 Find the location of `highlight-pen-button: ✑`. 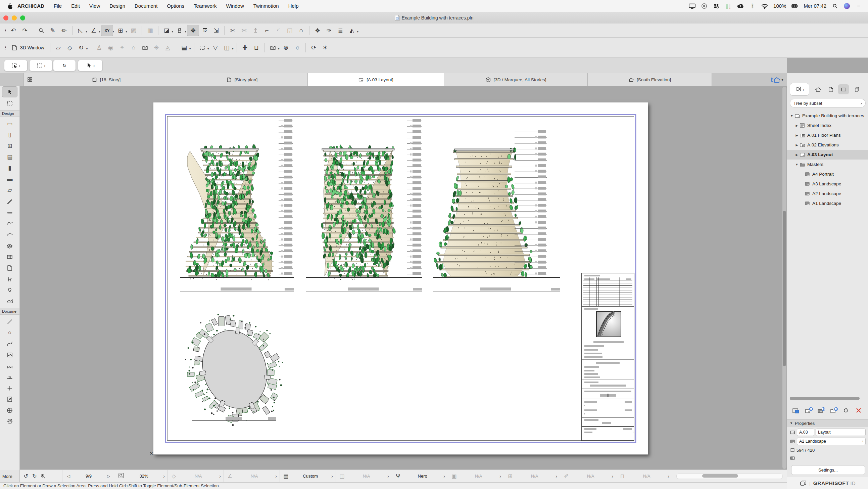

highlight-pen-button: ✑ is located at coordinates (329, 31).